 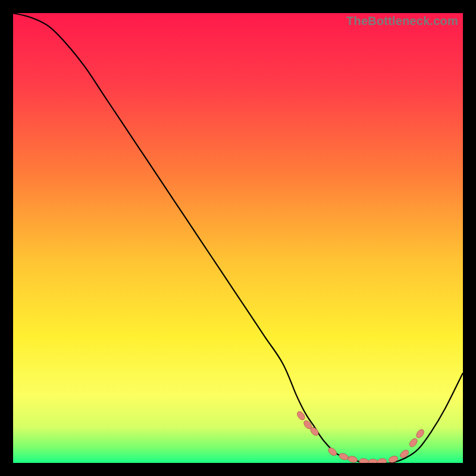 I want to click on marker-group, so click(x=361, y=437).